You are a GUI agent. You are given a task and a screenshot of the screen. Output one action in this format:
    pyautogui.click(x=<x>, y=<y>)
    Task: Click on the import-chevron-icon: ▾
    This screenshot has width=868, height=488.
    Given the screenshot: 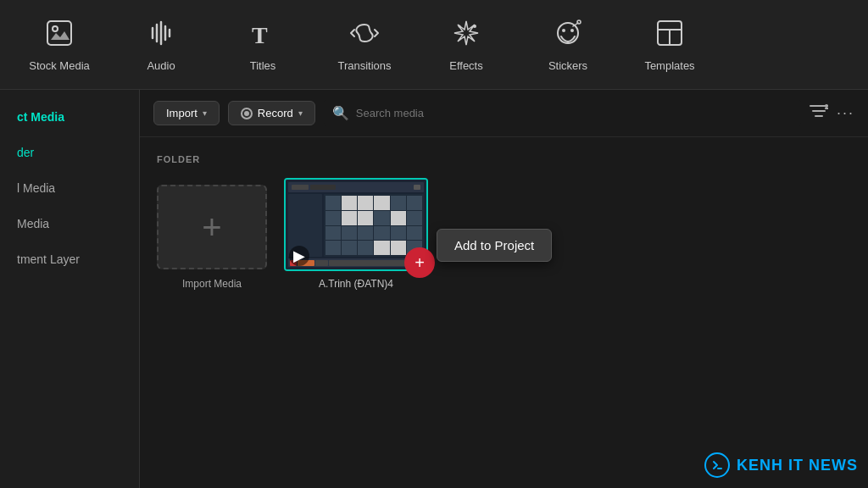 What is the action you would take?
    pyautogui.click(x=205, y=114)
    